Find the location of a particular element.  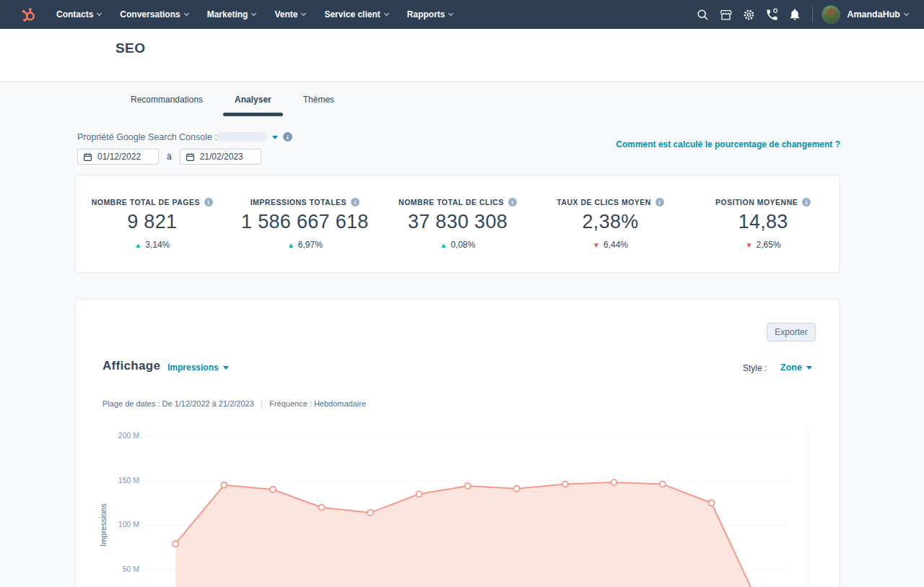

y-tick: 100 M is located at coordinates (124, 524).